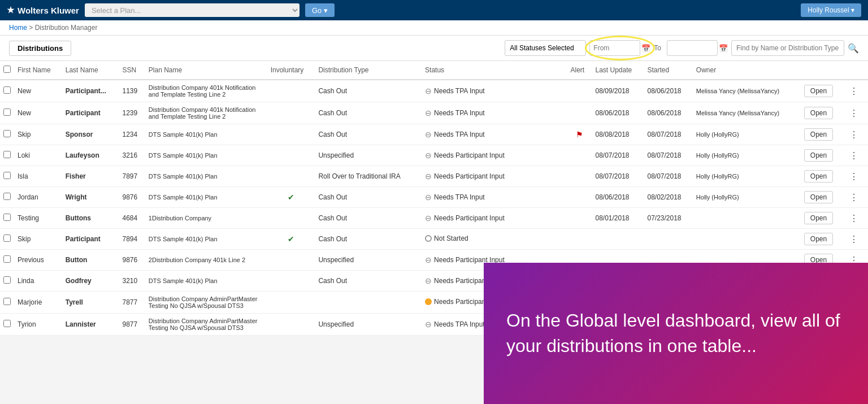 The height and width of the screenshot is (404, 868). Describe the element at coordinates (368, 70) in the screenshot. I see `col-distribution-type: Distribution Type` at that location.